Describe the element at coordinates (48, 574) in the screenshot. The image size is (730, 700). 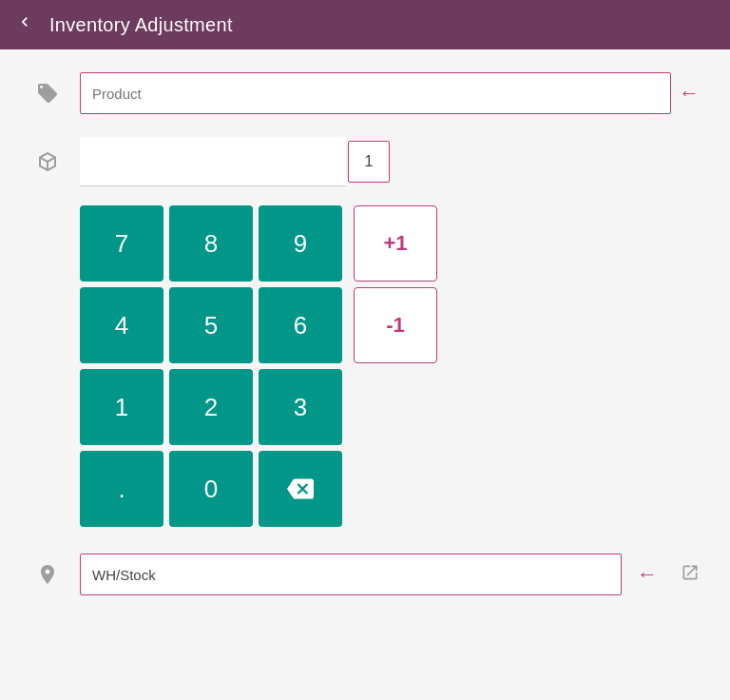
I see `location-icon` at that location.